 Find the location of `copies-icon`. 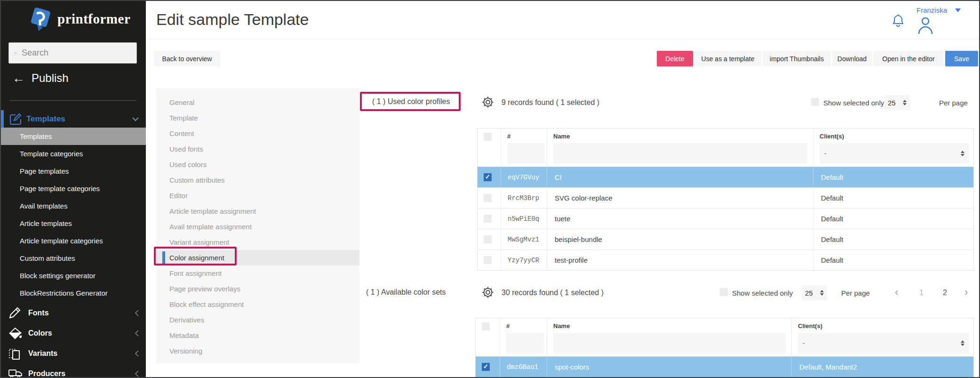

copies-icon is located at coordinates (16, 354).